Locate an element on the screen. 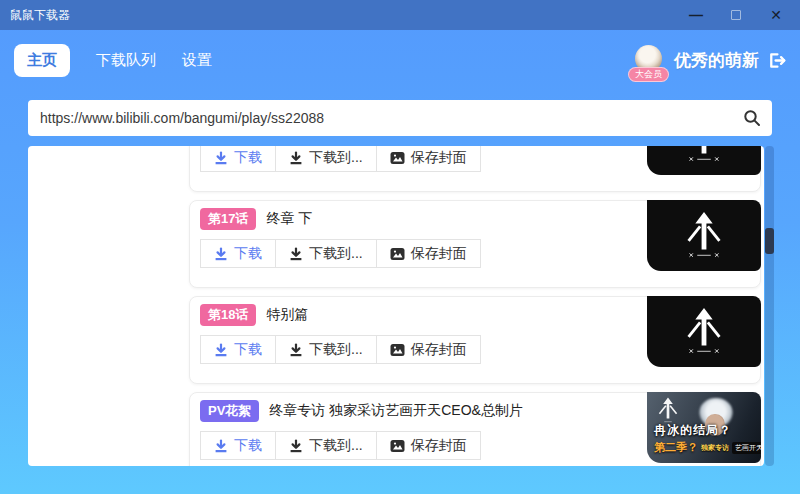  episode-badge: PV花絮 is located at coordinates (230, 411).